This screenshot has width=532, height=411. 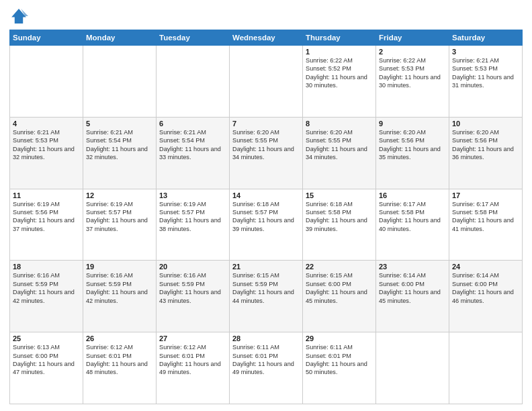 I want to click on calendar-cell: 26Sunrise: 6:12 AM Sunset: 6:01 PM Dayli…, so click(x=120, y=368).